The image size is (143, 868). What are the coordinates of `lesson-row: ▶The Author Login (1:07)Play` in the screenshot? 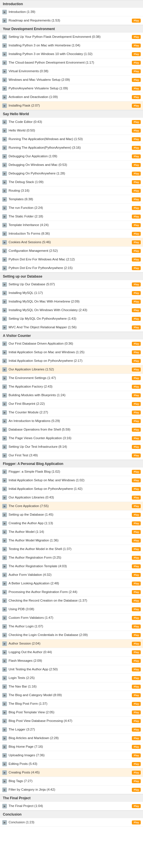 It's located at (71, 627).